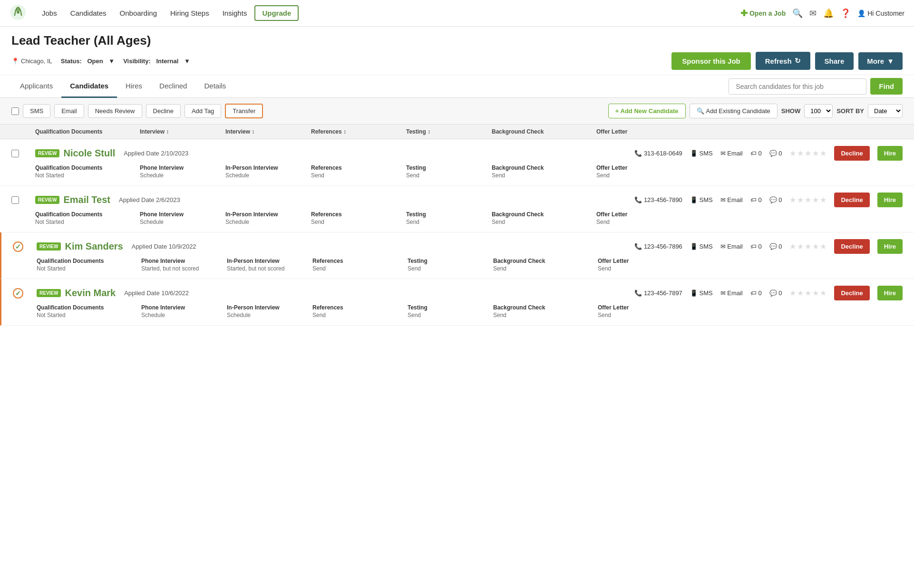 This screenshot has width=914, height=588. Describe the element at coordinates (69, 111) in the screenshot. I see `email-button: Email` at that location.